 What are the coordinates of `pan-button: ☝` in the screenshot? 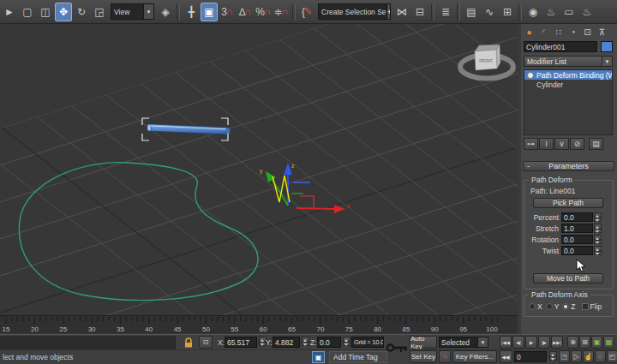 It's located at (588, 356).